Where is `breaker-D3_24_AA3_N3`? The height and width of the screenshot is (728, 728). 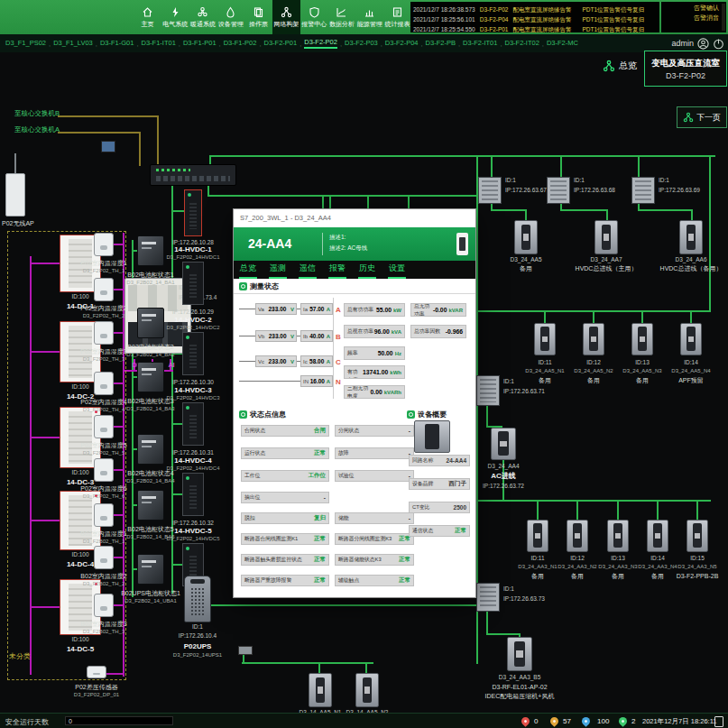
breaker-D3_24_AA3_N3 is located at coordinates (618, 536).